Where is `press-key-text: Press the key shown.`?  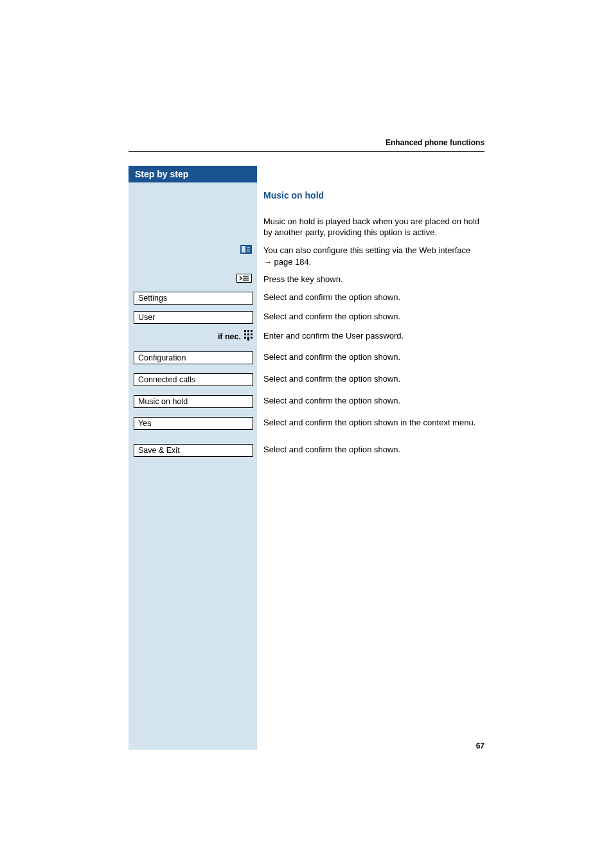 press-key-text: Press the key shown. is located at coordinates (371, 279).